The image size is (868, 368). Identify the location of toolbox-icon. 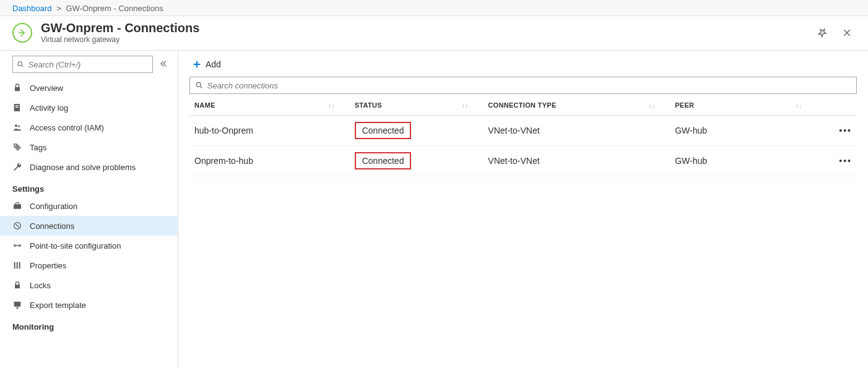
(17, 206).